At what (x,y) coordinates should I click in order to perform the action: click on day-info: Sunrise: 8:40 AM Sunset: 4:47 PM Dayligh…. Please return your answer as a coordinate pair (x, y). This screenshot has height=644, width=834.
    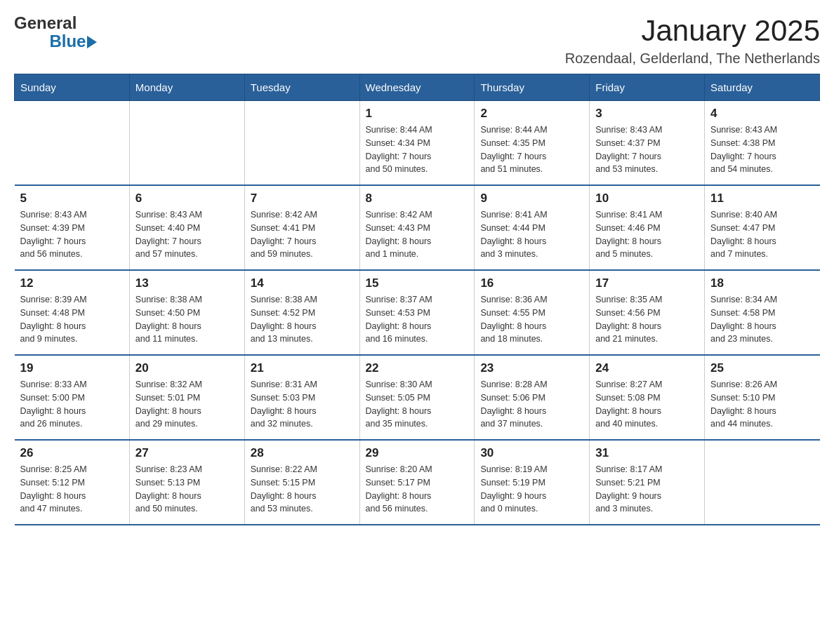
    Looking at the image, I should click on (762, 234).